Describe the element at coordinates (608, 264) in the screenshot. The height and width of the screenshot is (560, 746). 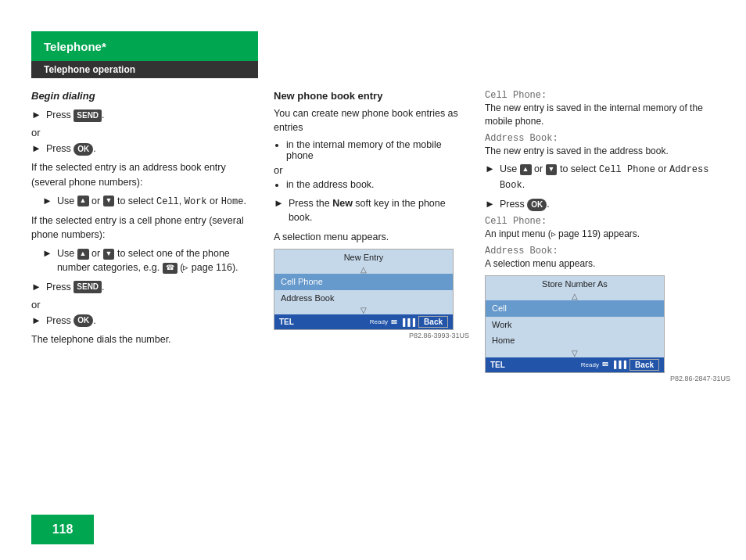
I see `sub-cat-text-address-book: A selection menu appears.` at that location.